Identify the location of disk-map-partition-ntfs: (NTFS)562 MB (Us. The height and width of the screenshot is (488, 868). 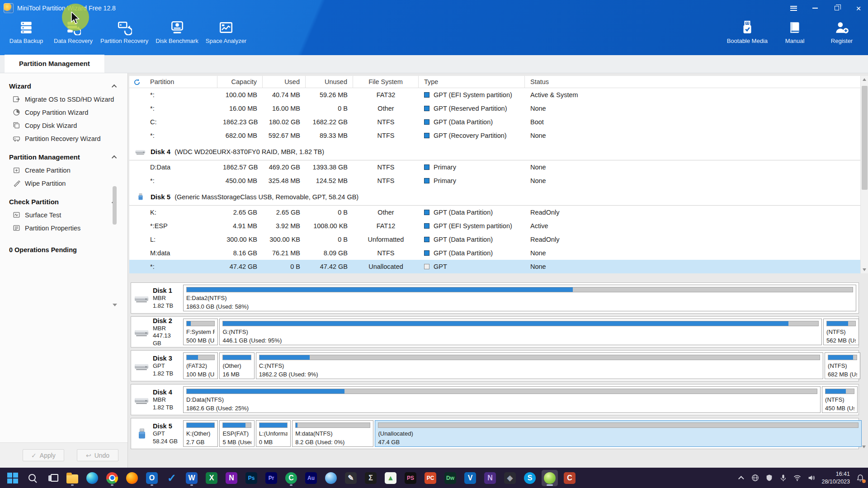
(841, 332).